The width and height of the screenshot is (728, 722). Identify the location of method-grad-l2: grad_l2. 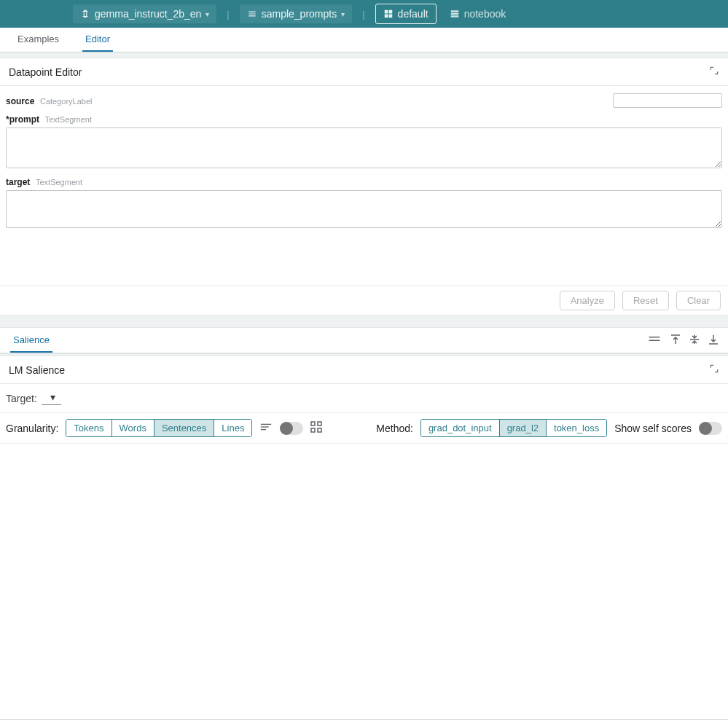
(523, 428).